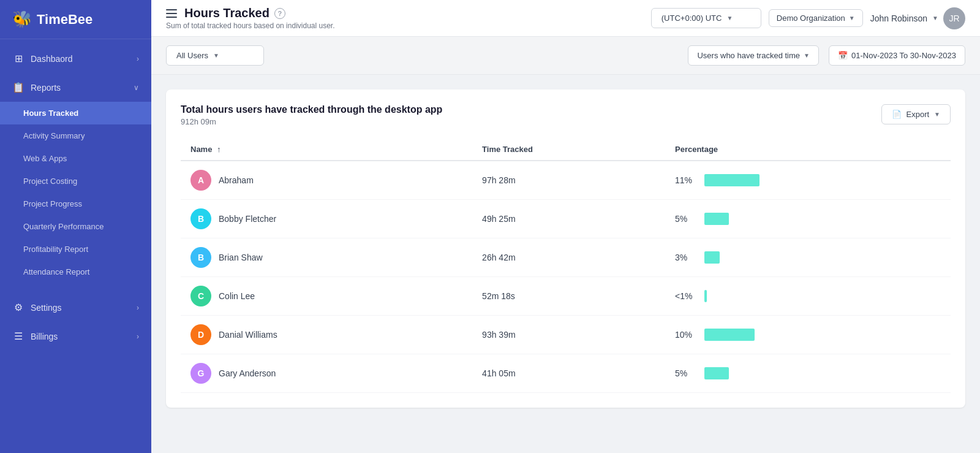  I want to click on timezone-select: (UTC+0:00) UTC ▼, so click(706, 18).